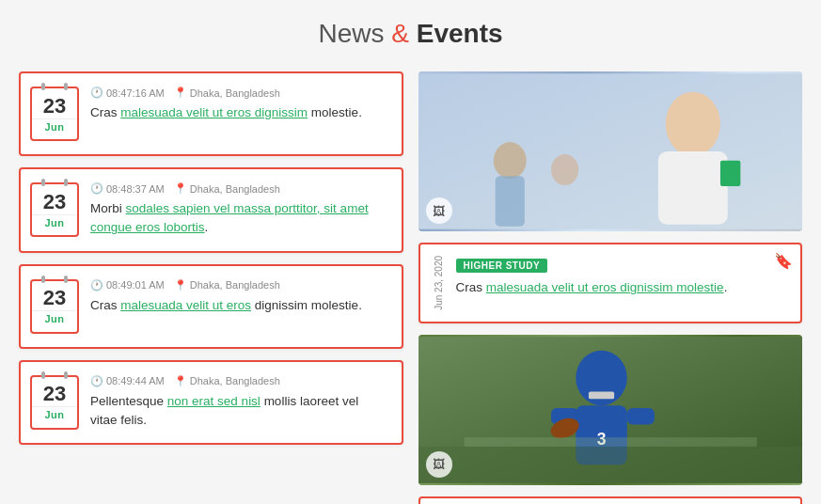 This screenshot has height=504, width=821. What do you see at coordinates (181, 382) in the screenshot?
I see `pin-icon-4: 📍` at bounding box center [181, 382].